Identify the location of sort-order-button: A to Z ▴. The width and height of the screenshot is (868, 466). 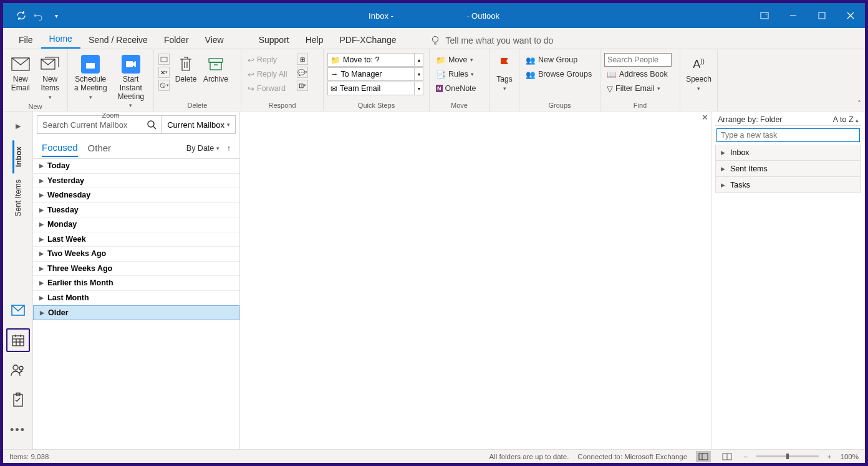
(846, 120).